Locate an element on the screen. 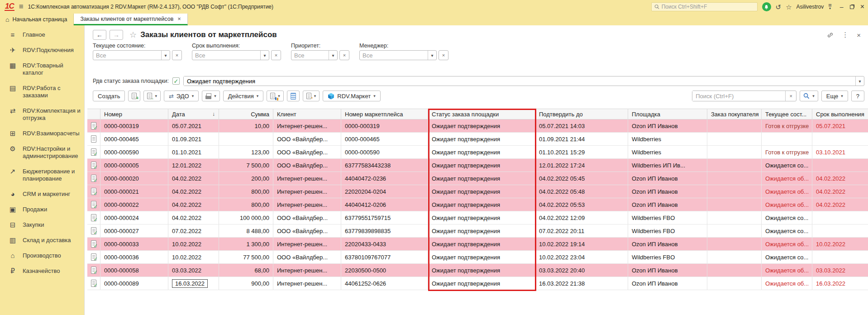 Image resolution: width=868 pixels, height=315 pixels. cell-date: 03.03.2022 is located at coordinates (194, 270).